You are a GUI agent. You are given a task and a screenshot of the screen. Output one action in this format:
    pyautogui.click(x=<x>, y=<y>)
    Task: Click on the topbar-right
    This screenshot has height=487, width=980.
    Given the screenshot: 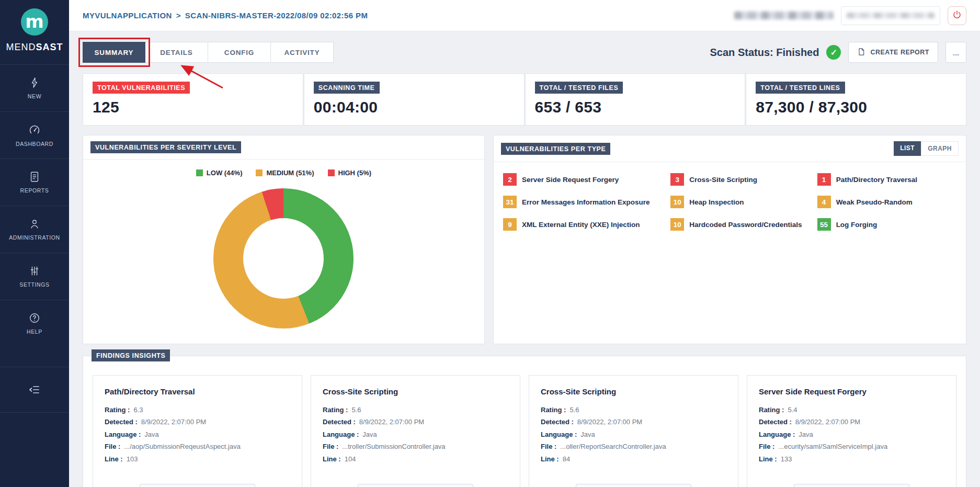 What is the action you would take?
    pyautogui.click(x=850, y=16)
    